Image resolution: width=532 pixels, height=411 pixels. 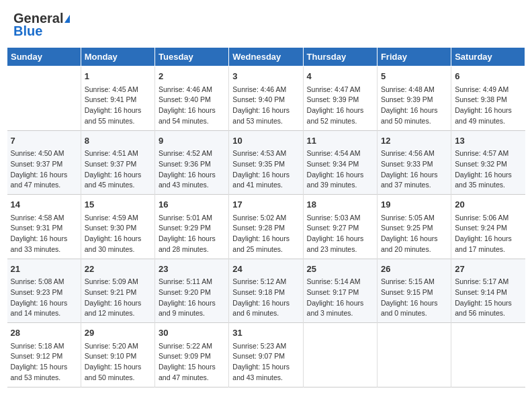 What do you see at coordinates (192, 363) in the screenshot?
I see `cell-content: Sunrise: 5:22 AMSunset: 9:09 PMDaylight:…` at bounding box center [192, 363].